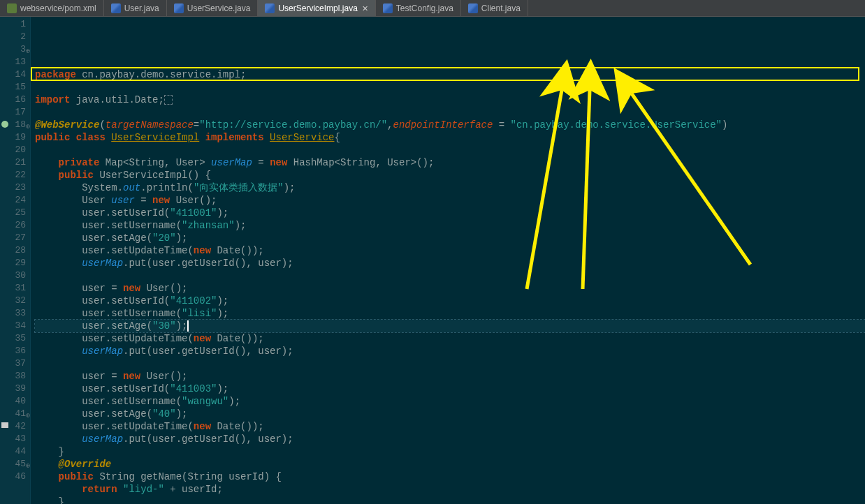  Describe the element at coordinates (94, 313) in the screenshot. I see `code-token: user` at that location.